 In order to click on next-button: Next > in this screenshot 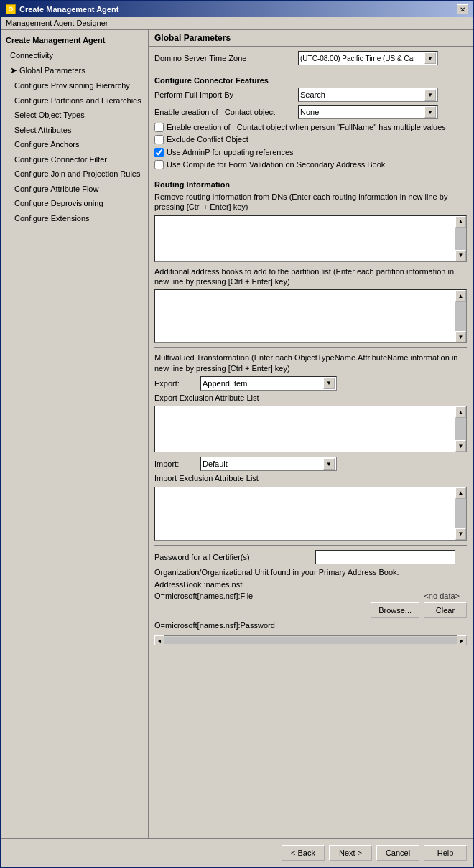, I will do `click(350, 853)`.